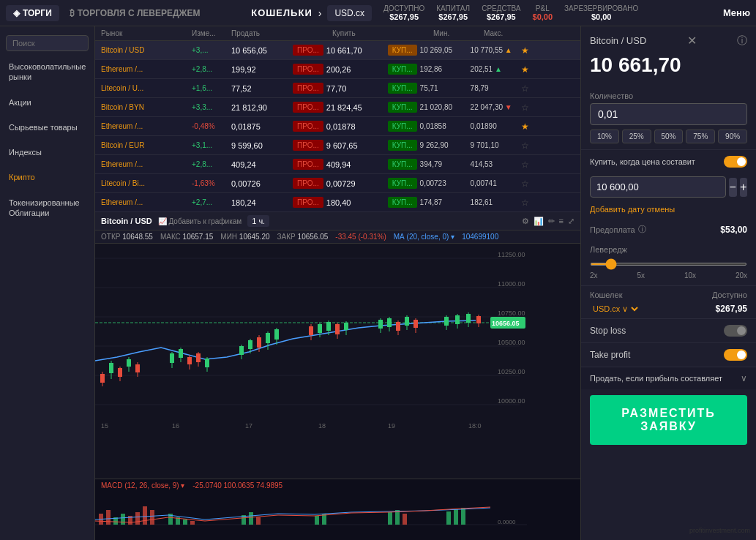 Image resolution: width=756 pixels, height=540 pixels. I want to click on menu-button: Меню, so click(736, 13).